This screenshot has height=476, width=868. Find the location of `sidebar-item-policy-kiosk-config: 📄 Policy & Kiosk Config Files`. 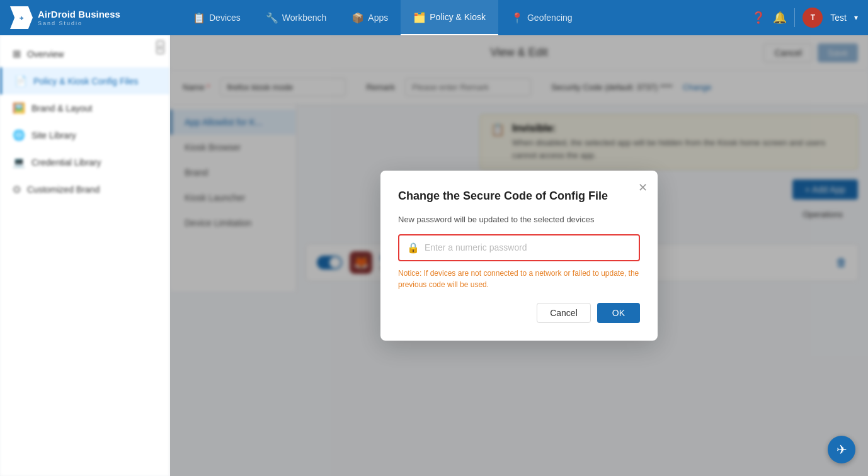

sidebar-item-policy-kiosk-config: 📄 Policy & Kiosk Config Files is located at coordinates (84, 81).